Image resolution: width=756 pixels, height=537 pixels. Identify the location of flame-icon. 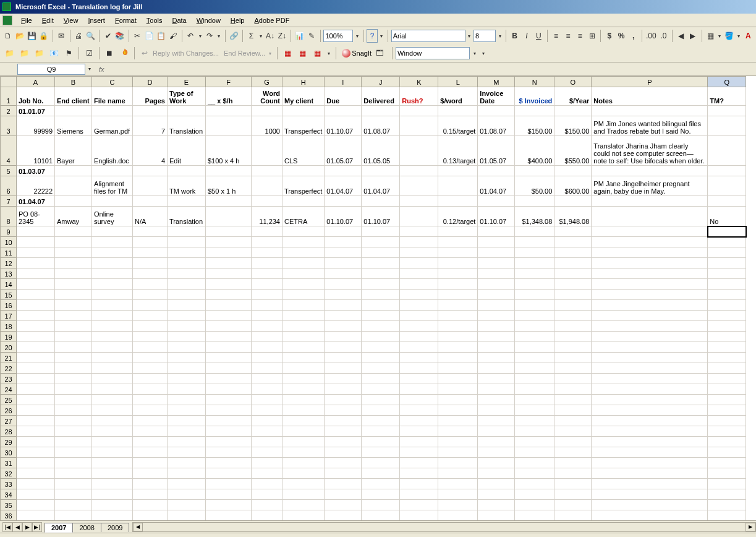
(124, 53).